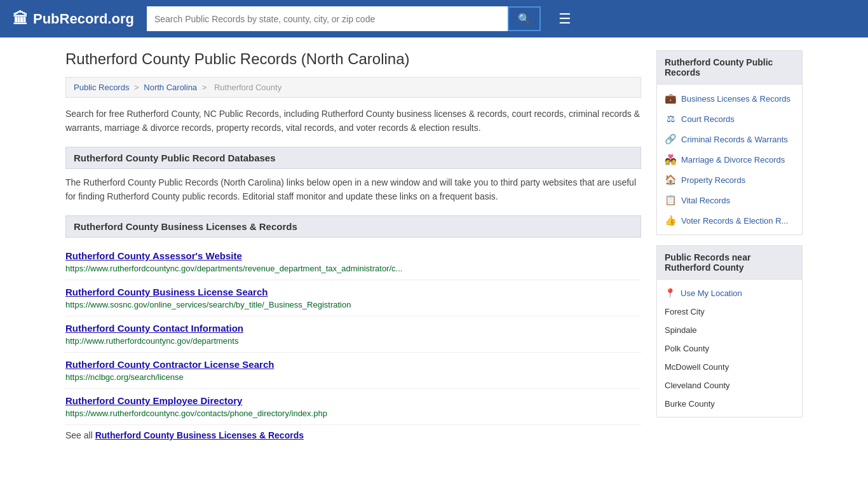 This screenshot has width=868, height=488. What do you see at coordinates (353, 407) in the screenshot?
I see `record-employee: Rutherford County Employee Directory htt…` at bounding box center [353, 407].